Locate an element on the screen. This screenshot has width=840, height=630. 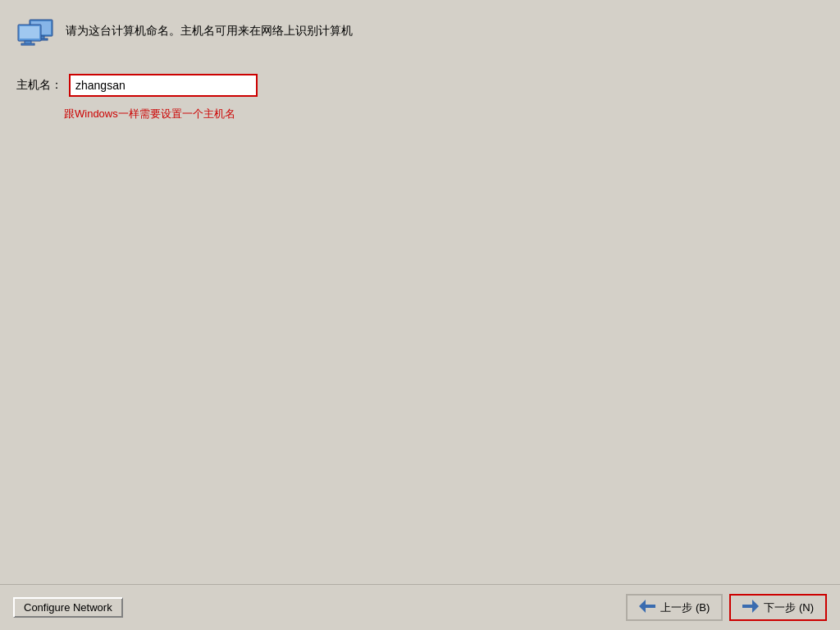
header-area: 请为这台计算机命名。主机名可用来在网络上识别计算机 is located at coordinates (420, 33).